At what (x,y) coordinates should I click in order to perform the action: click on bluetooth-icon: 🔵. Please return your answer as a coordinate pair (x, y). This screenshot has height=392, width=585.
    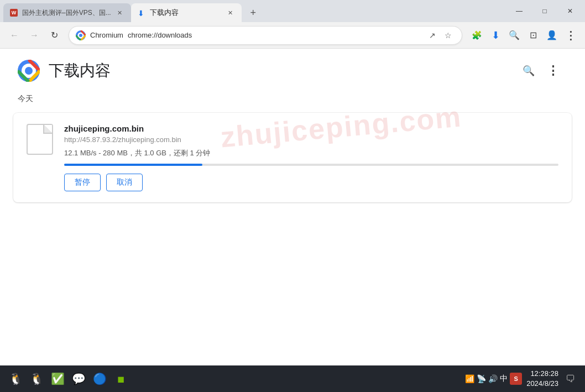
    Looking at the image, I should click on (100, 379).